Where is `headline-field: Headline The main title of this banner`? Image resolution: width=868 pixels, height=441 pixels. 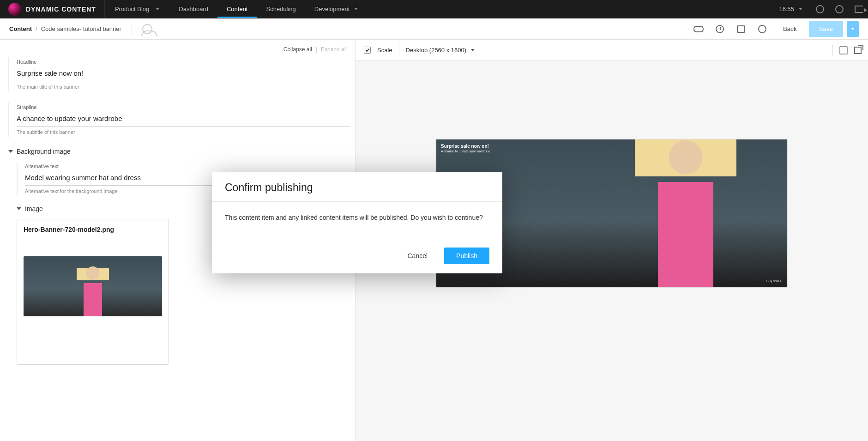
headline-field: Headline The main title of this banner is located at coordinates (179, 74).